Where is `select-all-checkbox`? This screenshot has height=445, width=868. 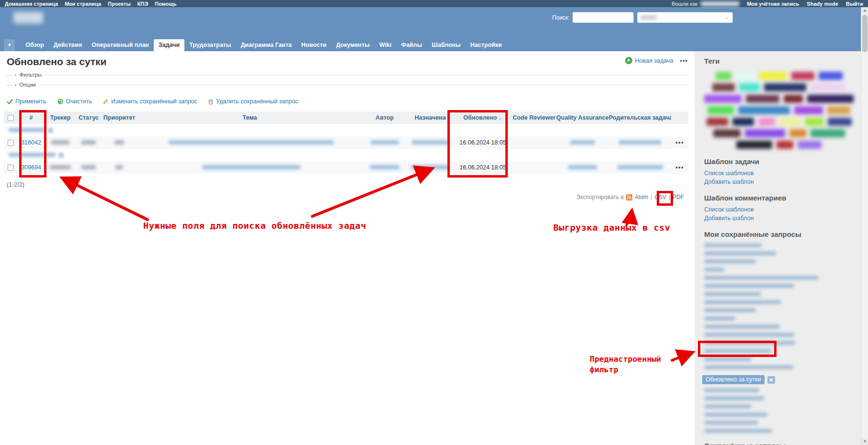
select-all-checkbox is located at coordinates (11, 118).